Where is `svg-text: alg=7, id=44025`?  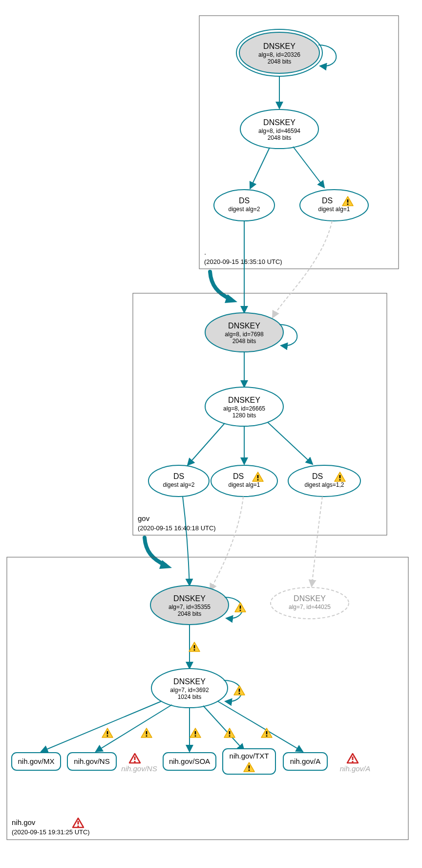
svg-text: alg=7, id=44025 is located at coordinates (310, 607).